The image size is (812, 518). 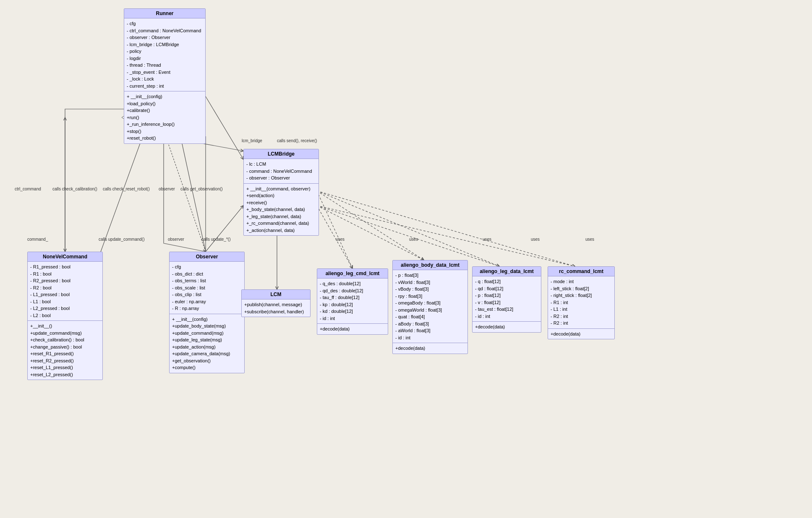 What do you see at coordinates (164, 111) in the screenshot?
I see `runner-method-2: +calibrate()` at bounding box center [164, 111].